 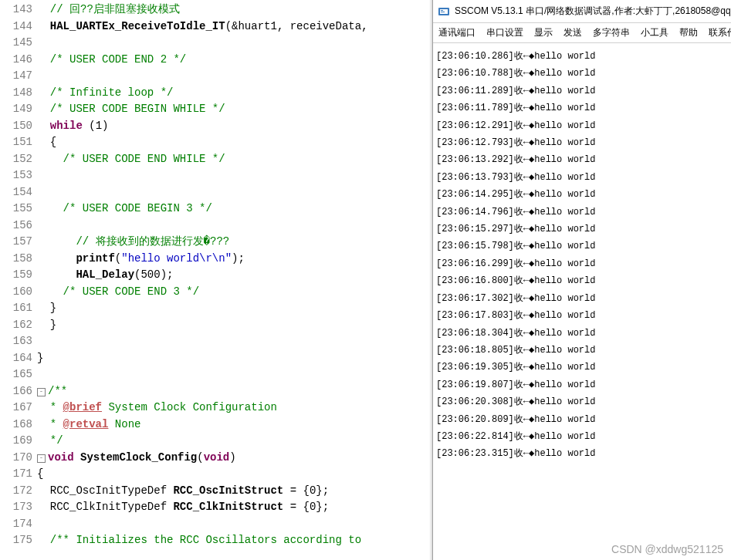 What do you see at coordinates (16, 342) in the screenshot?
I see `line-number: 163` at bounding box center [16, 342].